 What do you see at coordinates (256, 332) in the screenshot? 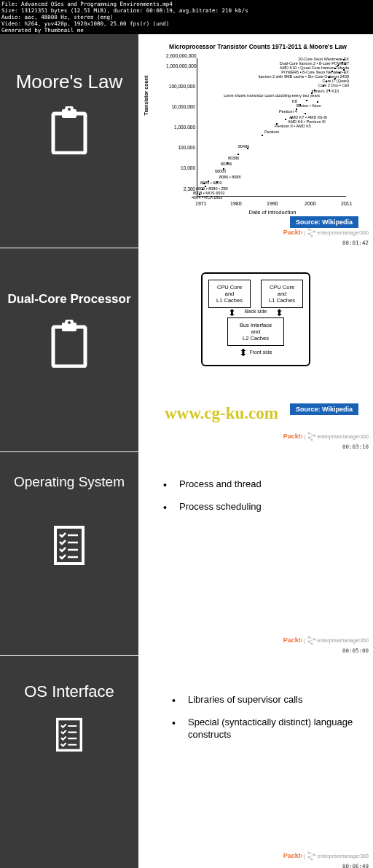
I see `bus-box: Bus Interface and L2 Caches` at bounding box center [256, 332].